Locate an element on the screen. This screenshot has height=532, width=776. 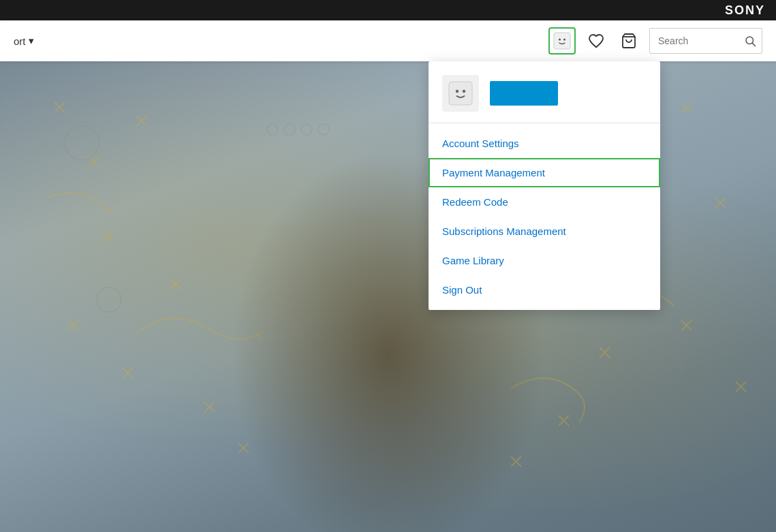
search-submit-button is located at coordinates (750, 41).